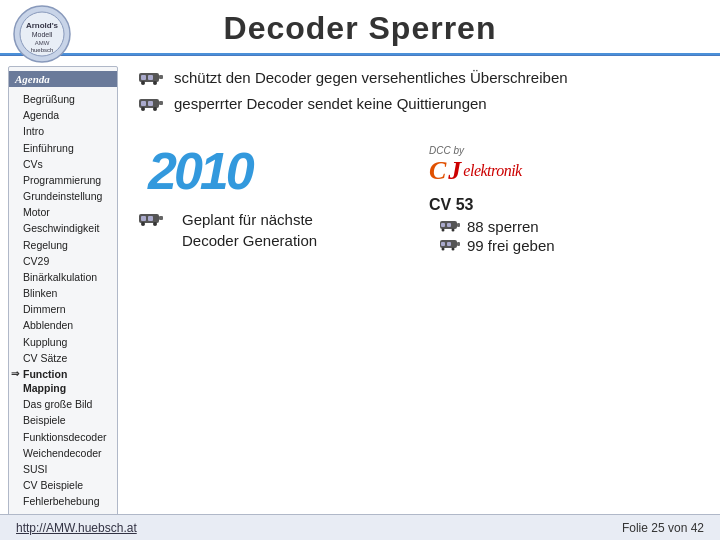  What do you see at coordinates (63, 469) in the screenshot?
I see `sidebar-item-susi: SUSI` at bounding box center [63, 469].